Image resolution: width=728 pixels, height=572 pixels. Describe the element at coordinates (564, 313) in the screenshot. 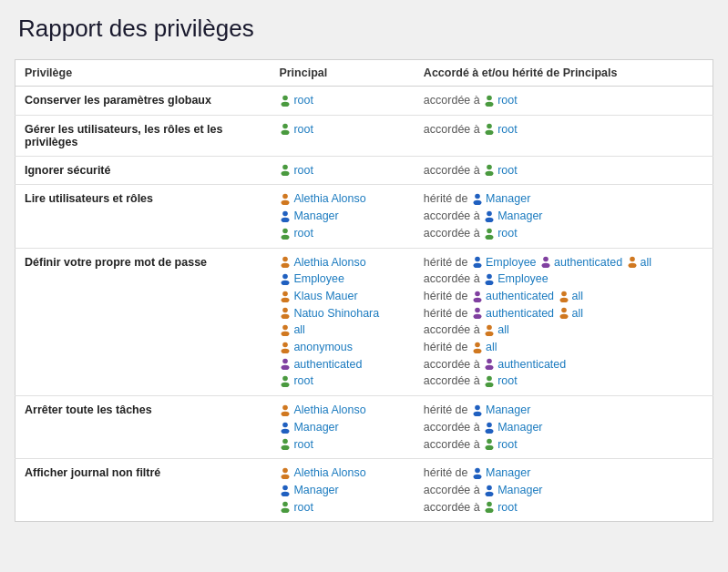

I see `granted-cell: hérité de authenticated all` at that location.